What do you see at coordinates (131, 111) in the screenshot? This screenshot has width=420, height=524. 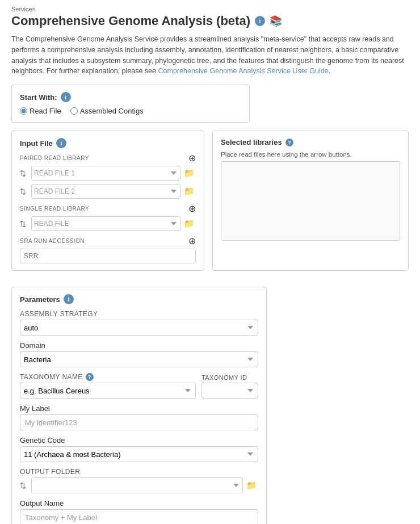 I see `start-with-options: Read File Assembled Contigs` at bounding box center [131, 111].